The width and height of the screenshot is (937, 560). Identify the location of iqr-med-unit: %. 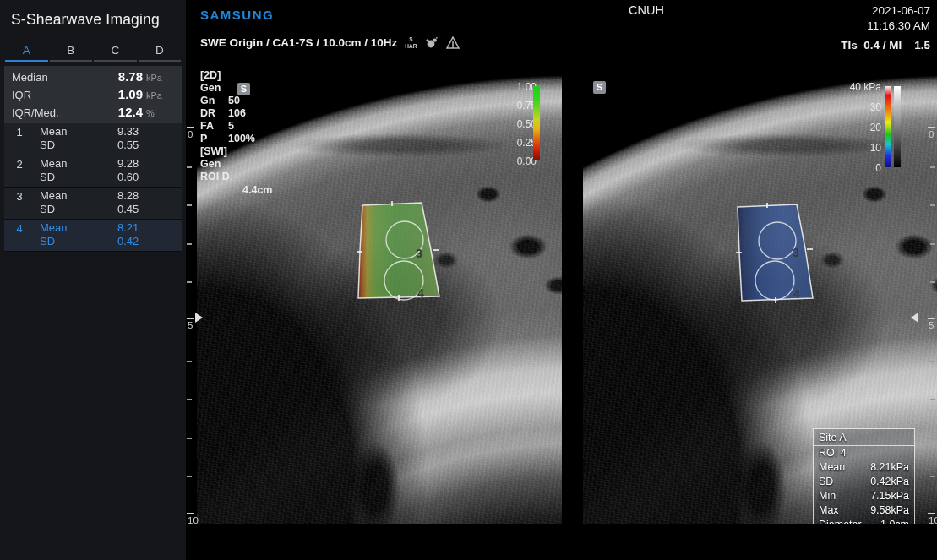
(158, 113).